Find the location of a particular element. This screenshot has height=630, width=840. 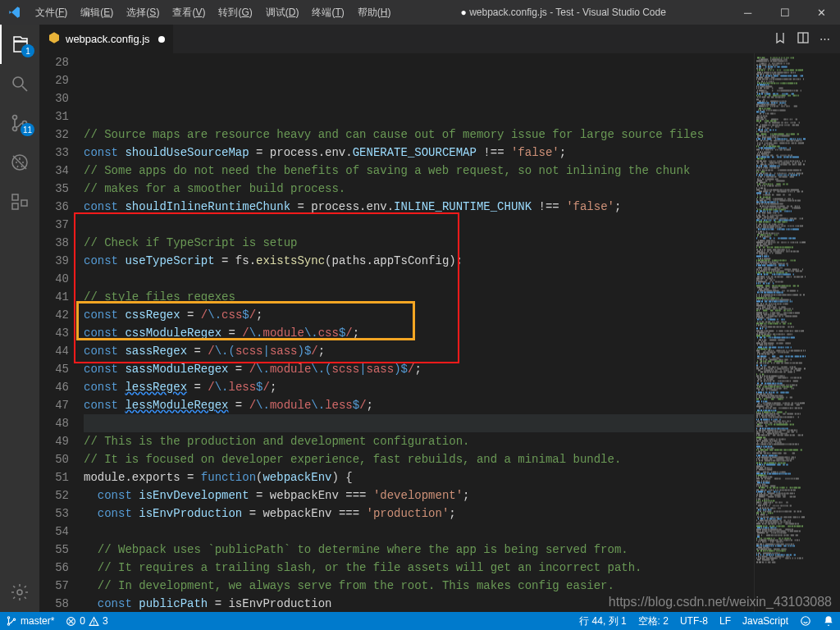

menu-s: 选择(S) is located at coordinates (143, 12).